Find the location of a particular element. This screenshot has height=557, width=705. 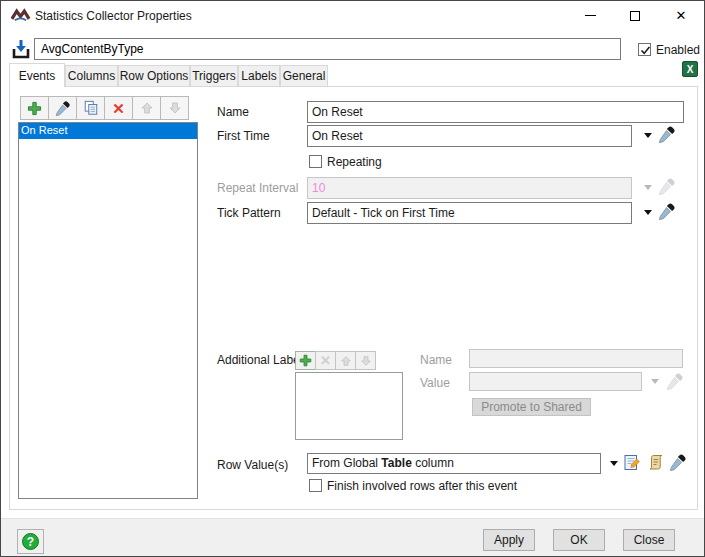

label-value-dropdown-icon is located at coordinates (655, 384).